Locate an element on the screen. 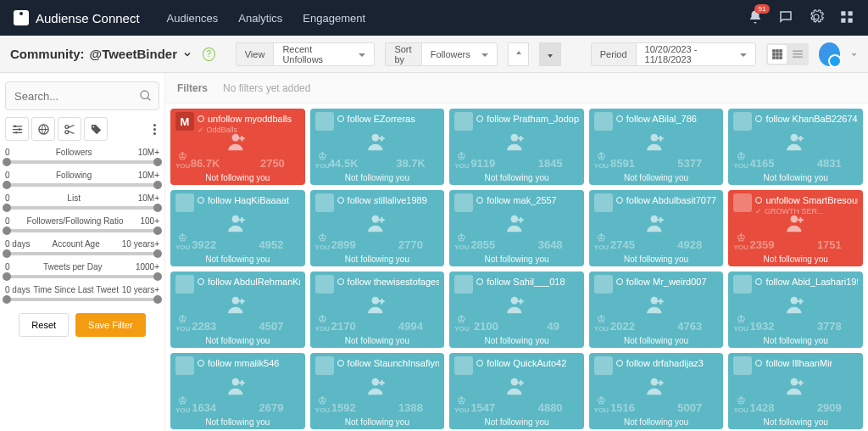  filter-slider: 0Tweets per Day1000+ is located at coordinates (82, 270).